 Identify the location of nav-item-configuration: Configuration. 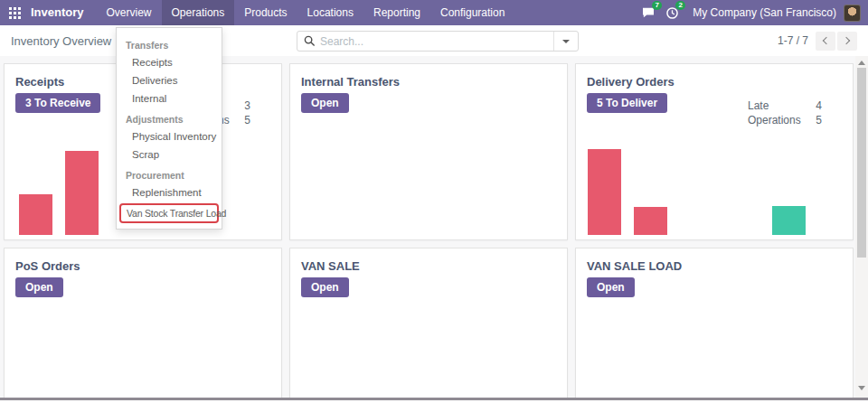
(472, 13).